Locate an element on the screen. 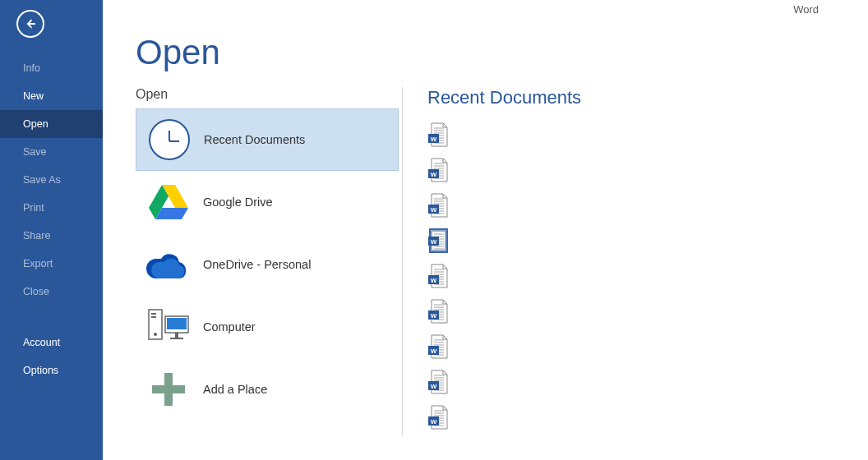  sidebar-item-open: Open is located at coordinates (51, 124).